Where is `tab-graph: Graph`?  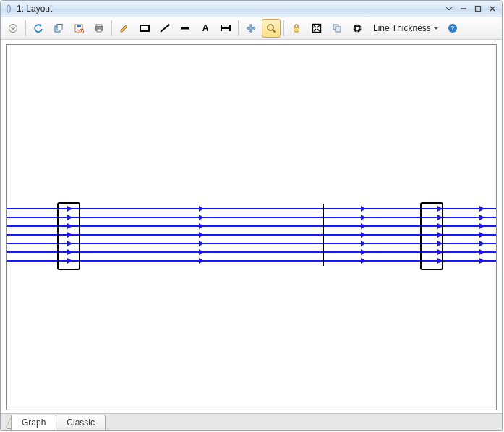 tab-graph: Graph is located at coordinates (33, 422).